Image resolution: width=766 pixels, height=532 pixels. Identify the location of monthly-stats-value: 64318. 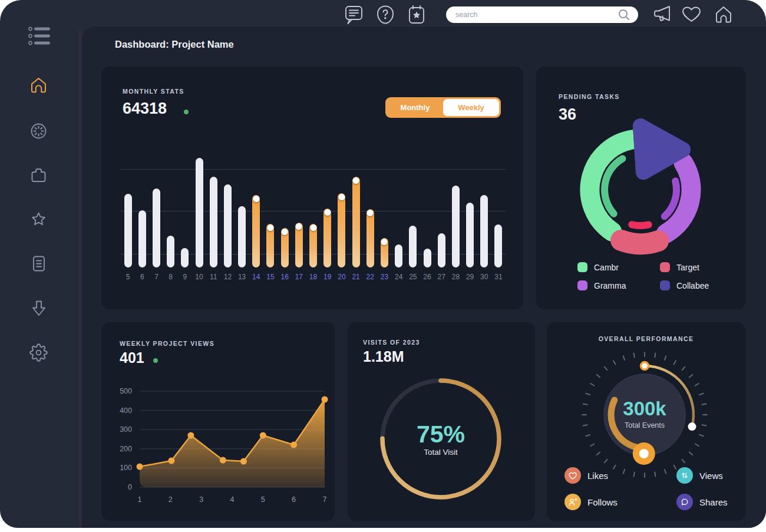
(145, 108).